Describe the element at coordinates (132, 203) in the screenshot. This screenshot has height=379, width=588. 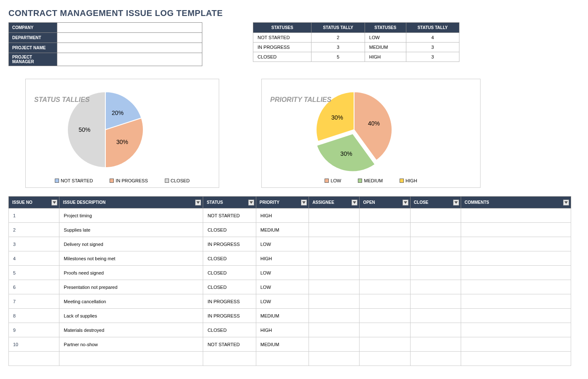
I see `issues-header: ISSUE DESCRIPTION` at that location.